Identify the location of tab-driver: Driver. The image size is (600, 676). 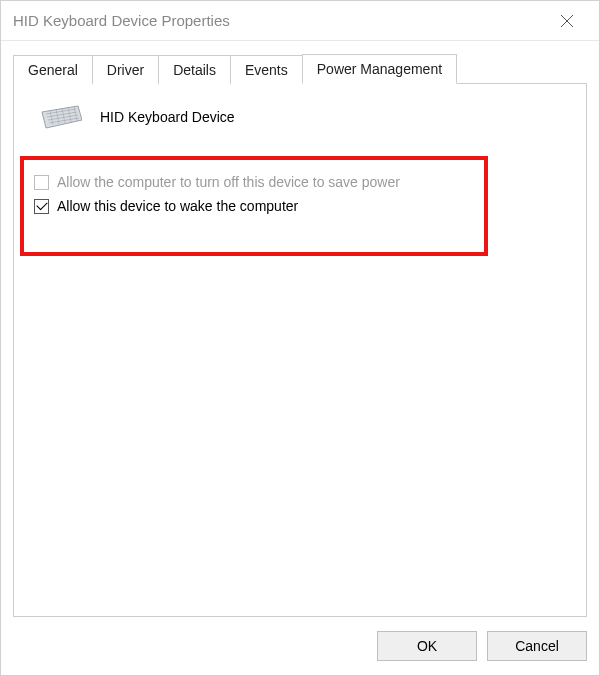
(126, 70).